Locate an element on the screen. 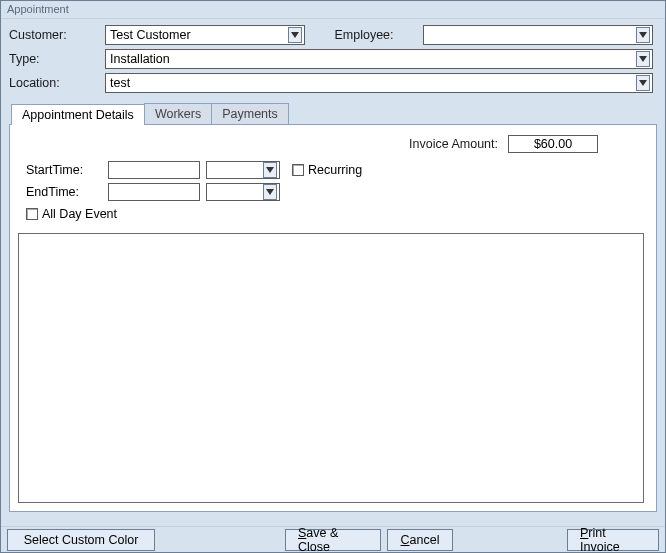 This screenshot has width=666, height=553. cancel-button: Cancel is located at coordinates (420, 540).